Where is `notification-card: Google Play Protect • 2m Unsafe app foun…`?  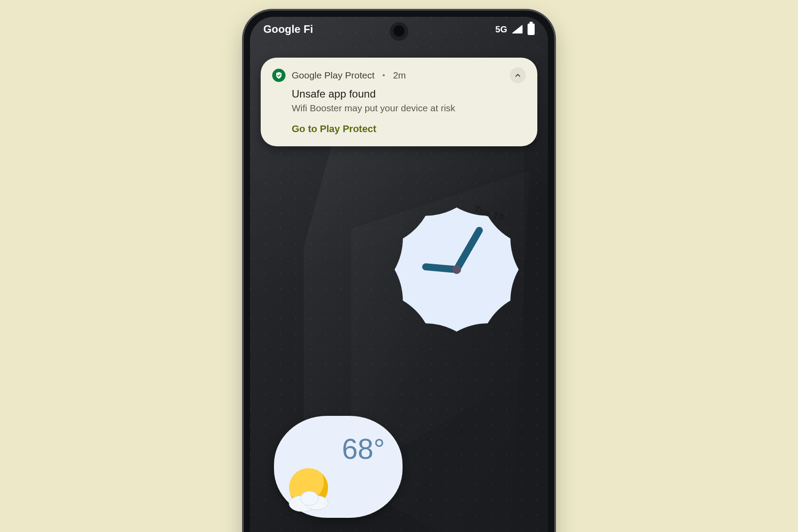 notification-card: Google Play Protect • 2m Unsafe app foun… is located at coordinates (399, 102).